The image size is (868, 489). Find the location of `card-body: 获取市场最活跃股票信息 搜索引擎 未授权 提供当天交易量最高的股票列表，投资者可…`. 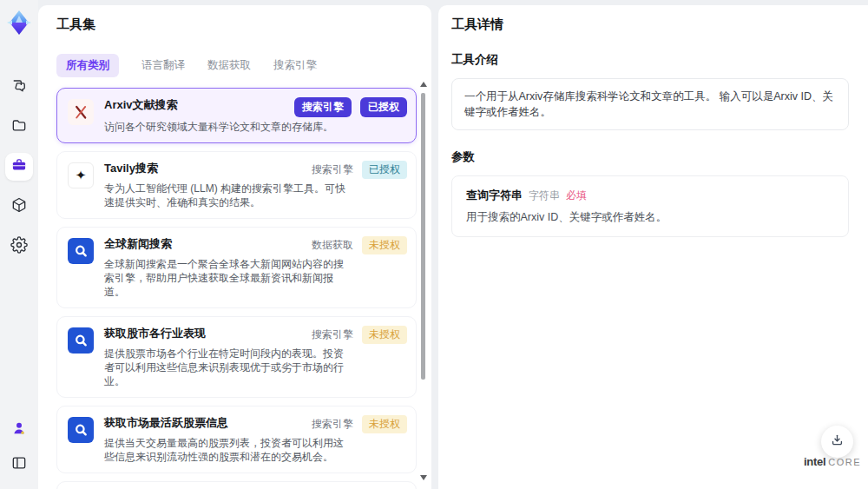

card-body: 获取市场最活跃股票信息 搜索引擎 未授权 提供当天交易量最高的股票列表，投资者可… is located at coordinates (255, 439).